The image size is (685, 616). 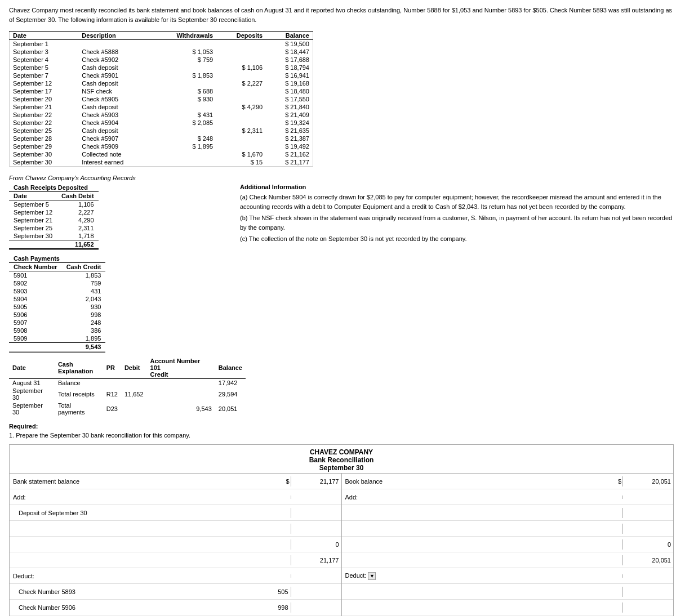 What do you see at coordinates (457, 529) in the screenshot?
I see `book-add-item2-label` at bounding box center [457, 529].